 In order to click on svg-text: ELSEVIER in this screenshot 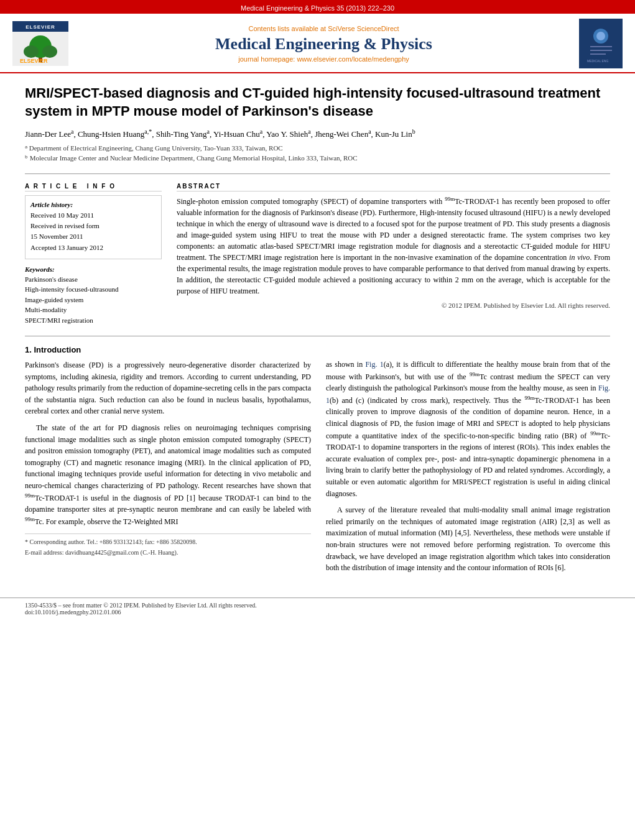, I will do `click(34, 61)`.